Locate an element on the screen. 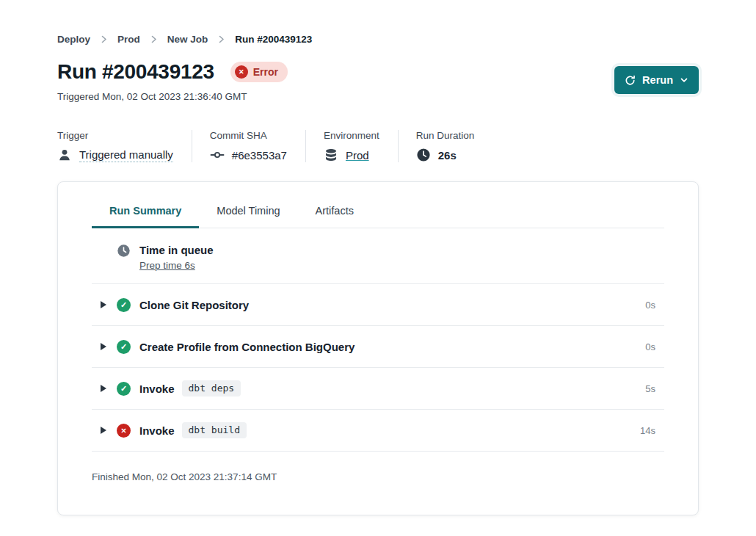 The height and width of the screenshot is (536, 756). detail-label: Trigger is located at coordinates (115, 135).